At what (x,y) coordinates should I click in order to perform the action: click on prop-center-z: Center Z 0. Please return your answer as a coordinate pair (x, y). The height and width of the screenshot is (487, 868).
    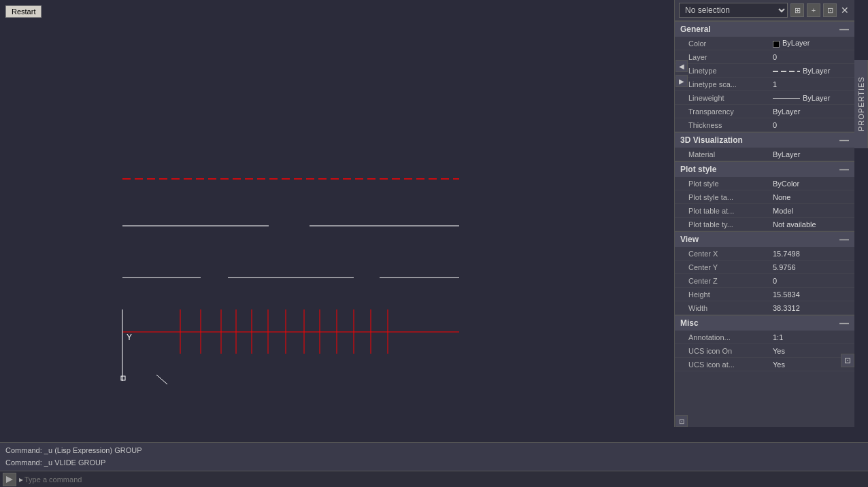
    Looking at the image, I should click on (765, 281).